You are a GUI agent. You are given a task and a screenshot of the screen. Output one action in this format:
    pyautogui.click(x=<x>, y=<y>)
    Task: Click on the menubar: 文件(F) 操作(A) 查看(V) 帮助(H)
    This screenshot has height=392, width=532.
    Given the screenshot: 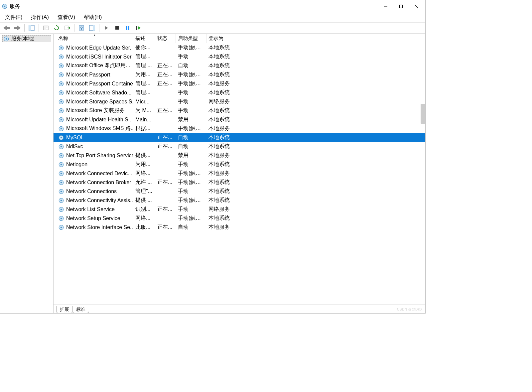 What is the action you would take?
    pyautogui.click(x=213, y=17)
    